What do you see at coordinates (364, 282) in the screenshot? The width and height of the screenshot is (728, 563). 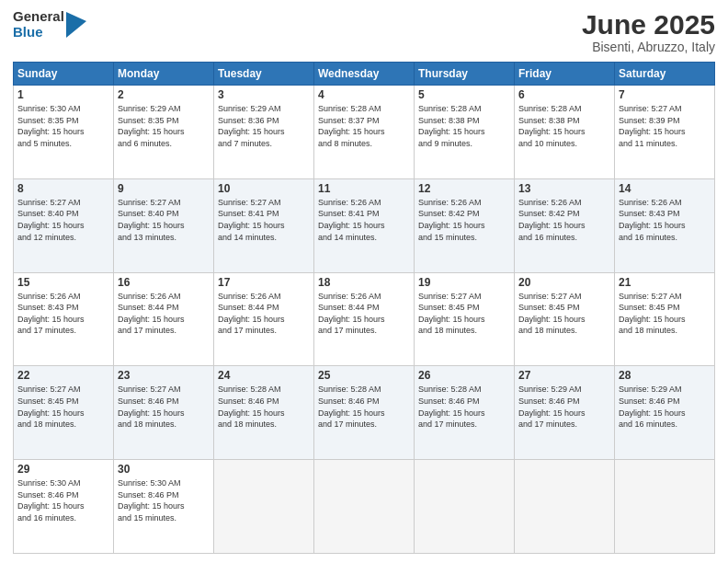 I see `day-number: 18` at bounding box center [364, 282].